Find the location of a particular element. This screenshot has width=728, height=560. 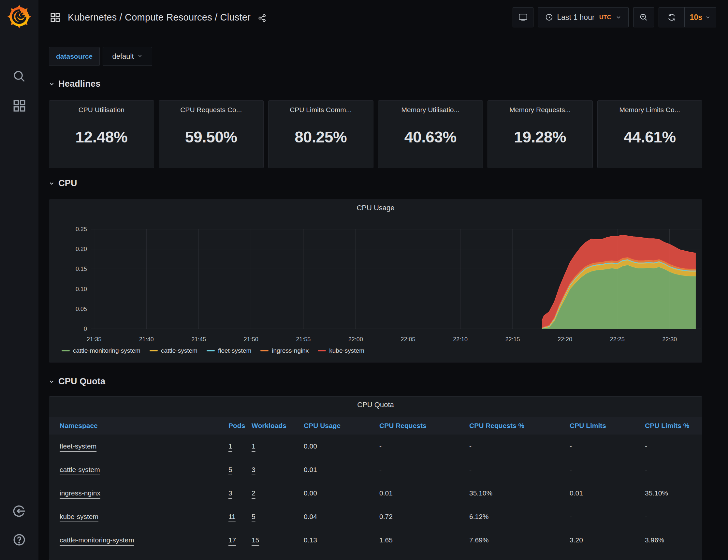

cpu-requests-cell: 0.72 is located at coordinates (424, 517).